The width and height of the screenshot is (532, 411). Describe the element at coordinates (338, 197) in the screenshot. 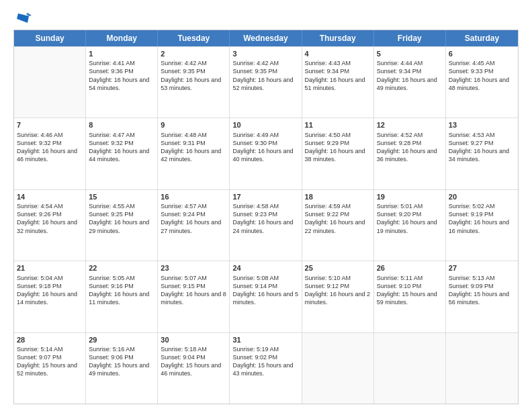

I see `day-number: 18` at that location.